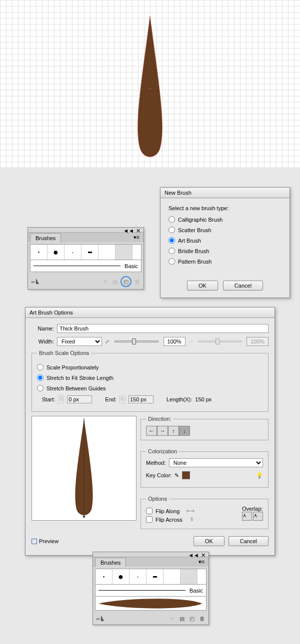 This screenshot has height=644, width=300. Describe the element at coordinates (80, 399) in the screenshot. I see `start-input` at that location.